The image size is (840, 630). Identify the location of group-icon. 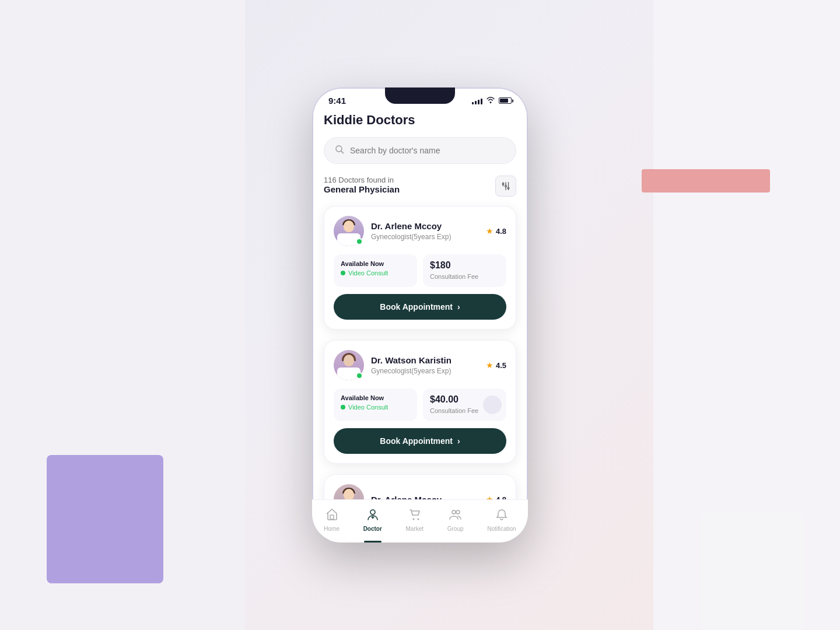
(456, 516).